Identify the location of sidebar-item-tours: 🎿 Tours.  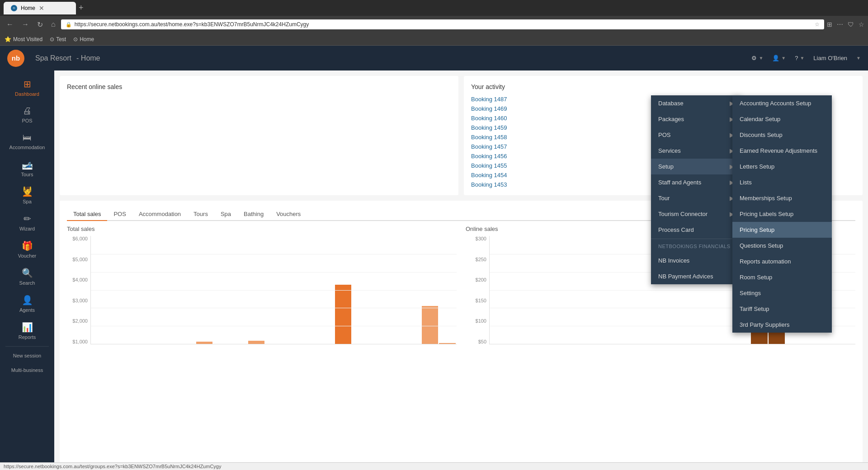
(27, 168).